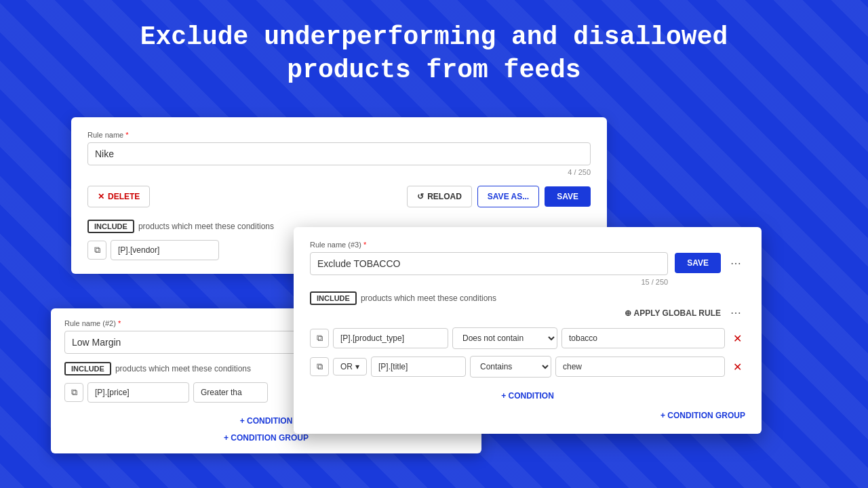 Image resolution: width=868 pixels, height=488 pixels. Describe the element at coordinates (528, 367) in the screenshot. I see `condition-row-3-2: ⧉ OR ▾ Contains ✕` at that location.